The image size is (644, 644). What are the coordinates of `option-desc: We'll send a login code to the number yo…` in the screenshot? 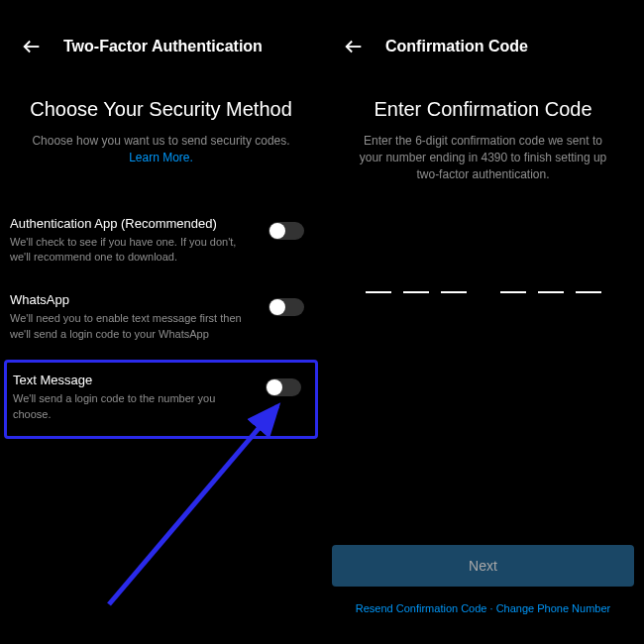 It's located at (133, 406).